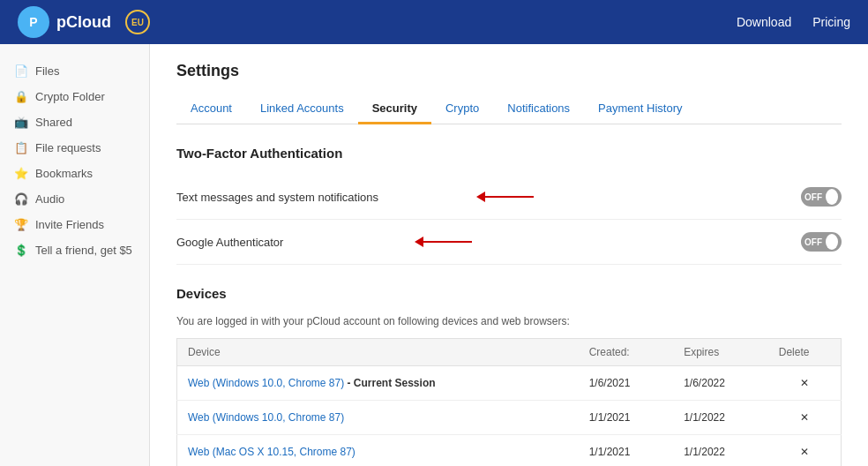  What do you see at coordinates (378, 418) in the screenshot?
I see `device-name-1: Web (Windows 10.0, Chrome 87)` at bounding box center [378, 418].